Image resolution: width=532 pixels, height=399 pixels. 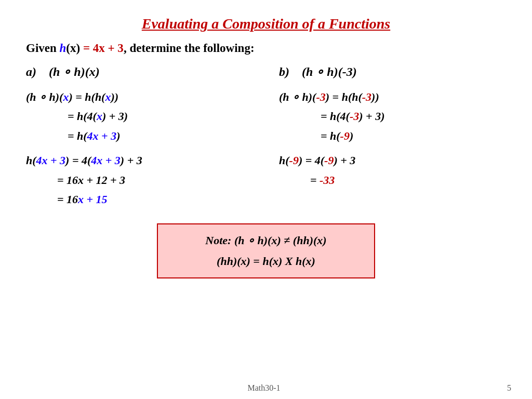 What do you see at coordinates (395, 160) in the screenshot?
I see `sol-b2-line1: h(-9) = 4(-9) + 3` at bounding box center [395, 160].